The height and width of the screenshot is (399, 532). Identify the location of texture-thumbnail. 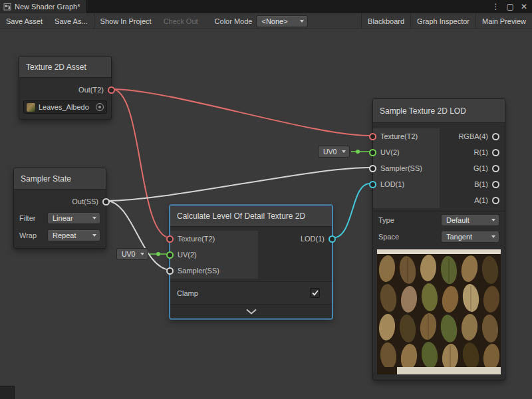
(31, 108).